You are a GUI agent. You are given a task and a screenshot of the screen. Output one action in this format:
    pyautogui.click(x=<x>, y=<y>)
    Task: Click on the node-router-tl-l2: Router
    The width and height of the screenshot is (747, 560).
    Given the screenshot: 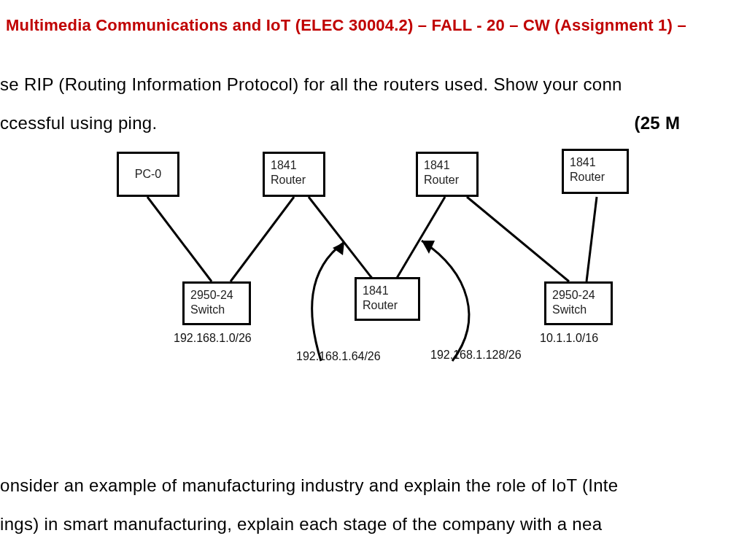 What is the action you would take?
    pyautogui.click(x=294, y=180)
    